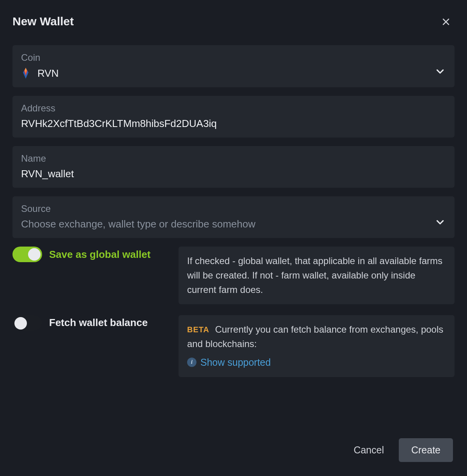 This screenshot has width=467, height=476. I want to click on coin-label: Coin, so click(234, 58).